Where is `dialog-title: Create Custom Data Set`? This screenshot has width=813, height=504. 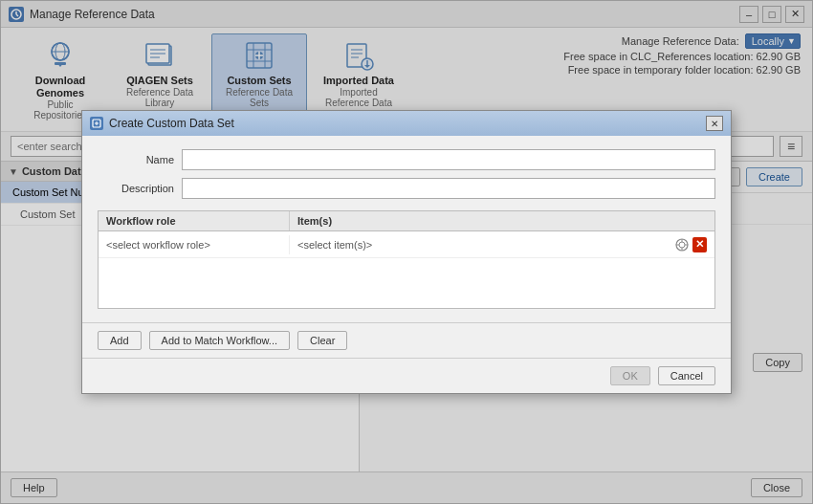
dialog-title: Create Custom Data Set is located at coordinates (172, 123).